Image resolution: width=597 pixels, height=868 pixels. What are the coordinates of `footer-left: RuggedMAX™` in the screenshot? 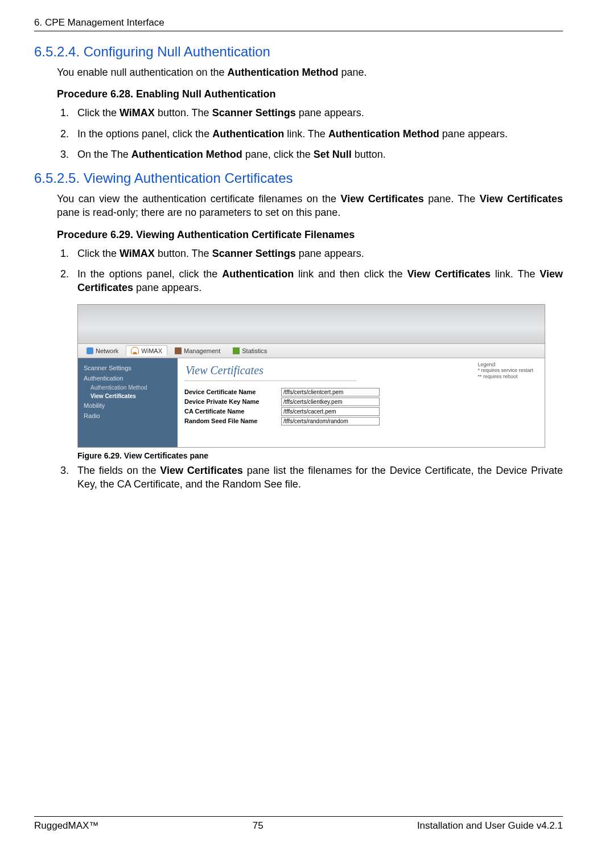 It's located at (66, 826).